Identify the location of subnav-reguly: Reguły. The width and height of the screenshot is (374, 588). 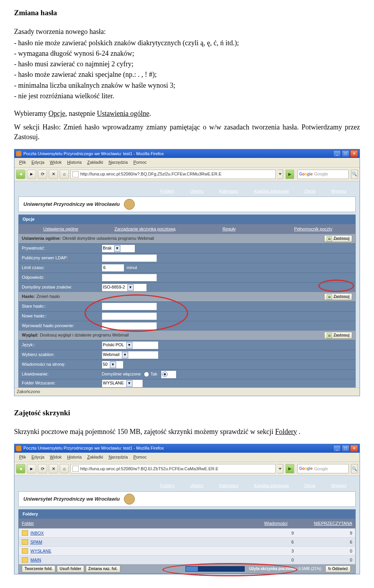
(229, 229).